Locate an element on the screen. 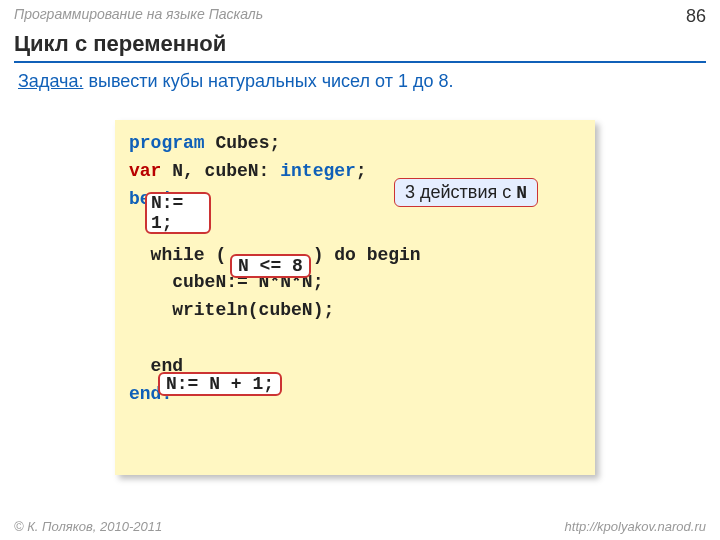  code-text: writeln(cubeN); is located at coordinates (355, 311).